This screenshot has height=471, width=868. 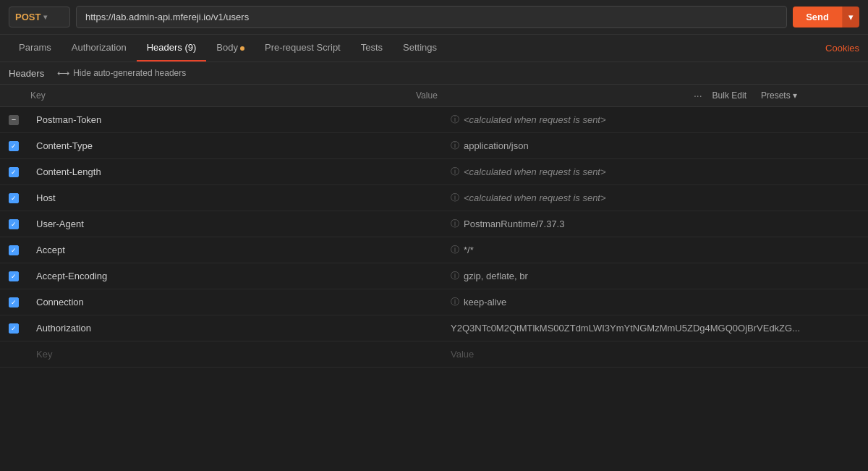 What do you see at coordinates (514, 224) in the screenshot?
I see `value-text-user-agent: PostmanRuntime/7.37.3` at bounding box center [514, 224].